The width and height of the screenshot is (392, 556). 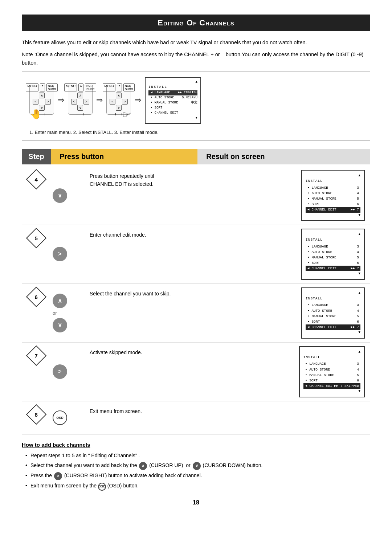 I want to click on btn-up-6: ∧, so click(x=60, y=301).